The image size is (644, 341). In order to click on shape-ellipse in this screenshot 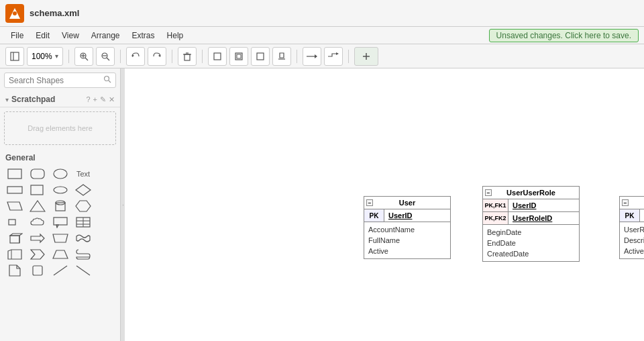, I will do `click(60, 174)`.